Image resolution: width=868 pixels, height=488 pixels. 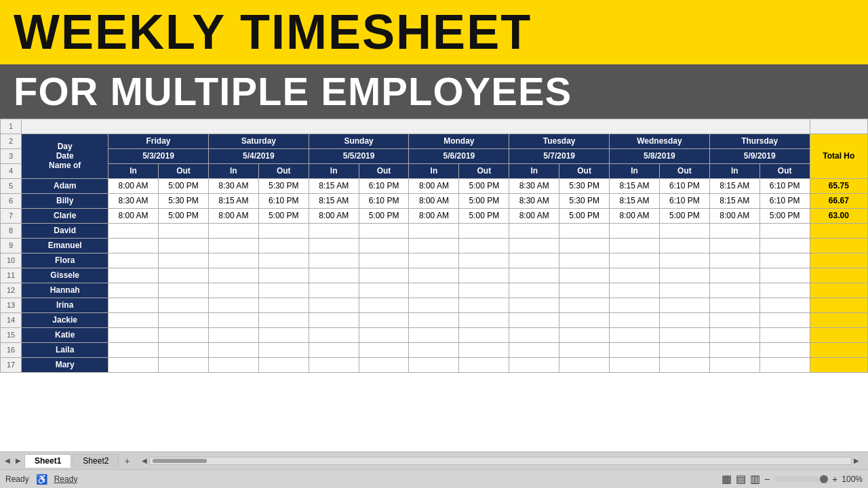 I want to click on title-gray-bg: FOR MULTIPLE EMPLOYEES, so click(x=434, y=92).